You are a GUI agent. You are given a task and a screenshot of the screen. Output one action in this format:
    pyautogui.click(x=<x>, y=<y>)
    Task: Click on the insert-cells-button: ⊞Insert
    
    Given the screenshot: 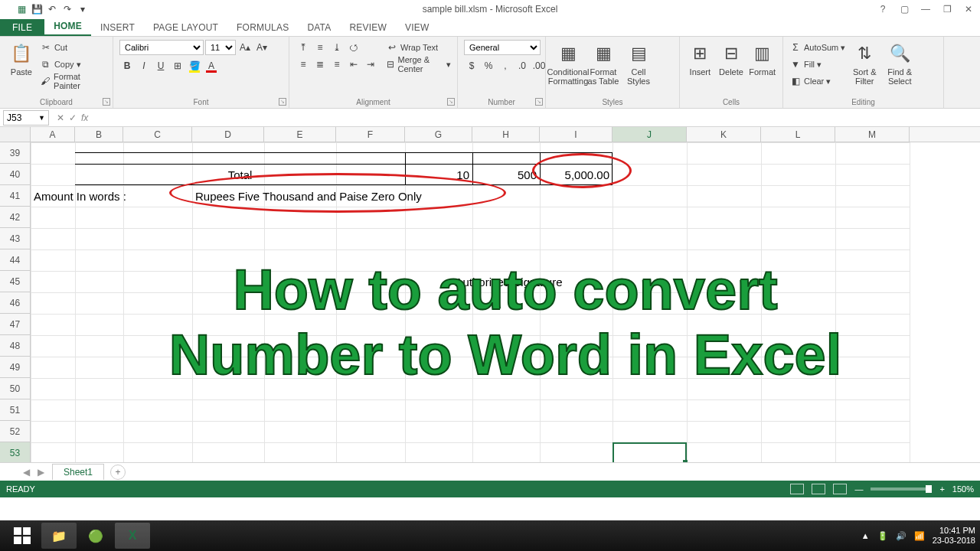 What is the action you would take?
    pyautogui.click(x=700, y=58)
    